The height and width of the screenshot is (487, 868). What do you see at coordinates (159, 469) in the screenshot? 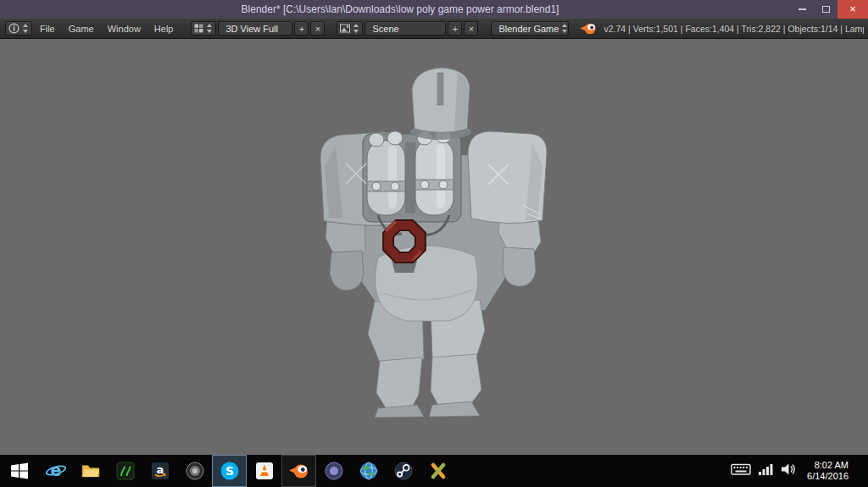
I see `svg-text: a` at bounding box center [159, 469].